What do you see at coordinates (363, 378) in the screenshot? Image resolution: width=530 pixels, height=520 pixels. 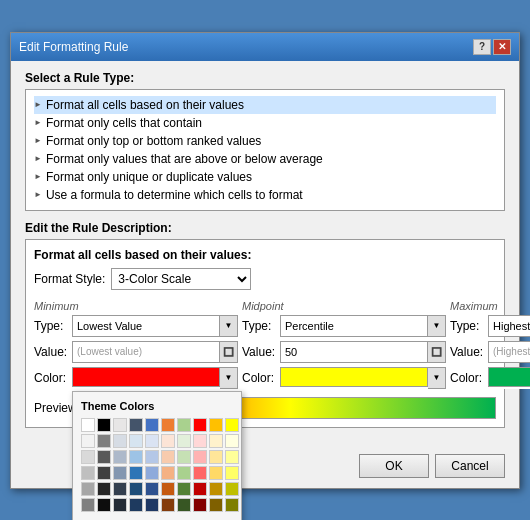 I see `midpoint-color-field: ▼` at bounding box center [363, 378].